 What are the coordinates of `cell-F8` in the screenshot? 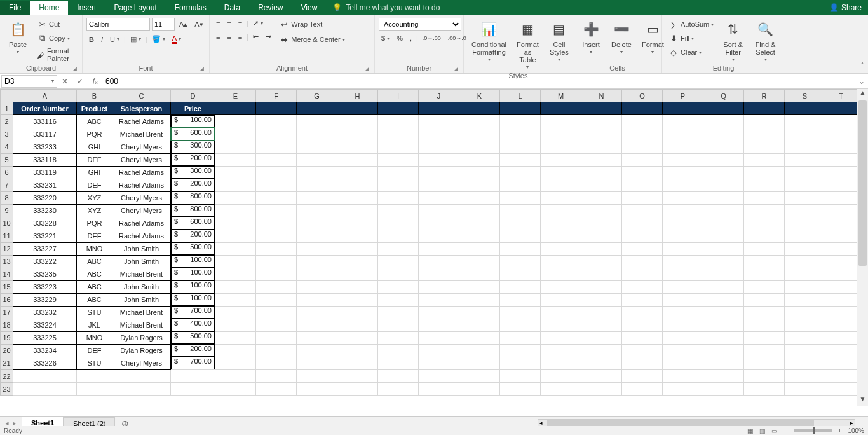 It's located at (276, 198).